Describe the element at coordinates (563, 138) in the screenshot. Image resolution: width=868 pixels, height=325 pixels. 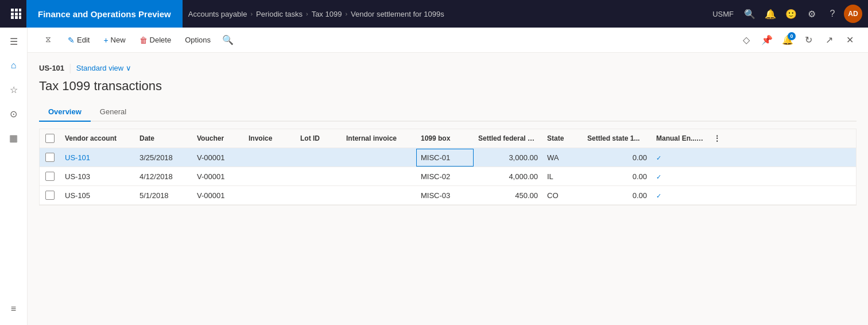
I see `header-state: State` at that location.